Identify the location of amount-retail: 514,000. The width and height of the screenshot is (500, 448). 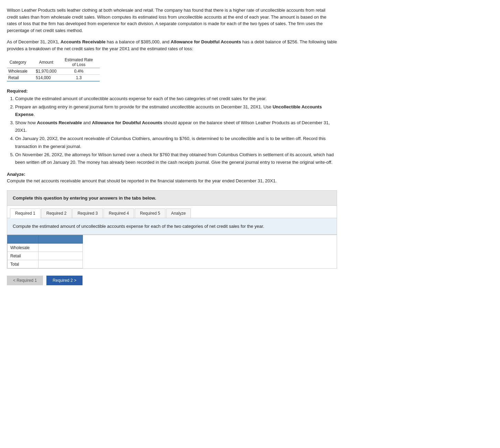
(49, 78).